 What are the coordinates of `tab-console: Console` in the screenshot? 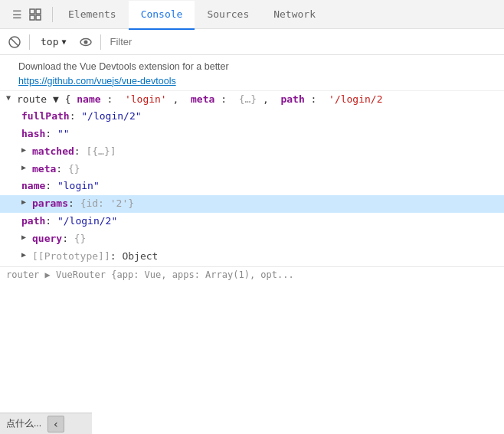 It's located at (162, 15).